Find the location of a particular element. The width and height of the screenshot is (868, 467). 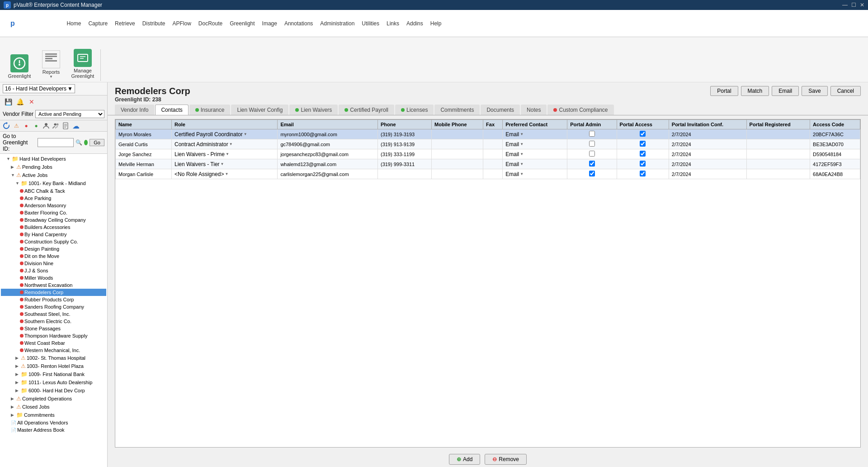

menu-retrieve: Retrieve is located at coordinates (125, 24).